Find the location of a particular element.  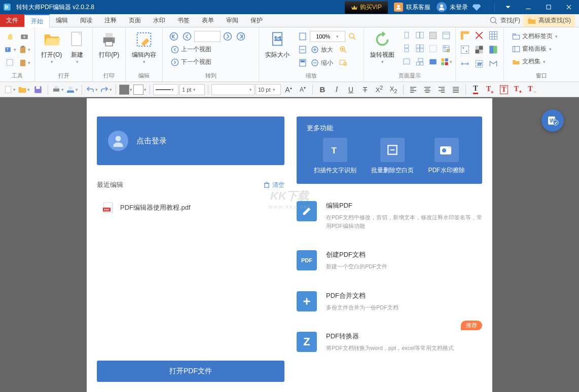

clipboard-icon: ▾ is located at coordinates (24, 50).